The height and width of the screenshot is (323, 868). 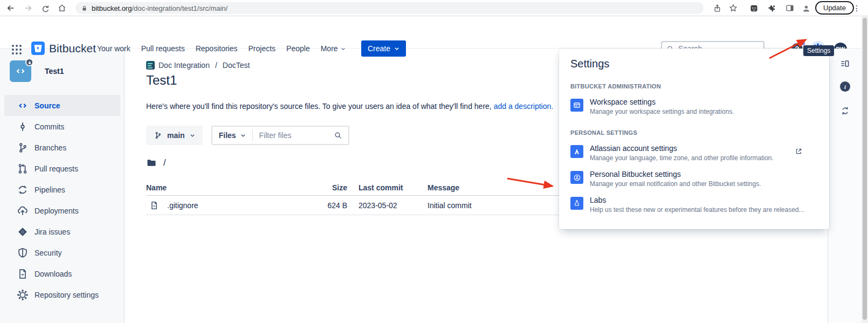 What do you see at coordinates (63, 274) in the screenshot?
I see `sidebar-item-downloads: Downloads` at bounding box center [63, 274].